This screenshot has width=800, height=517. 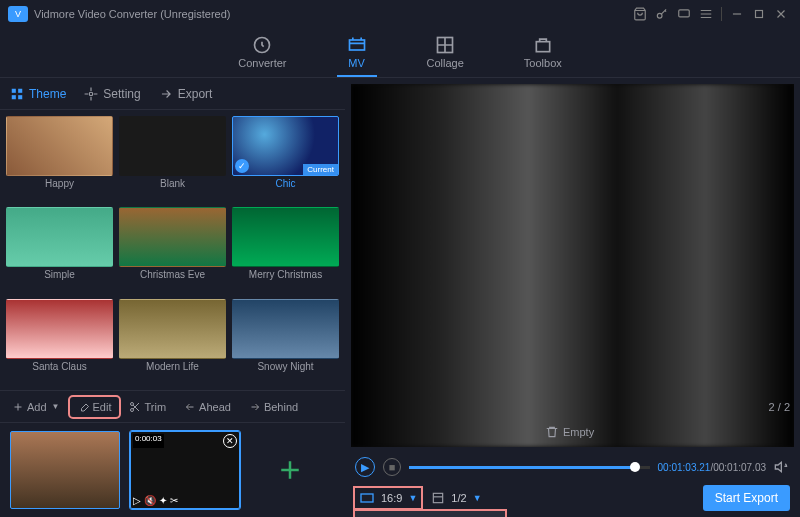 I want to click on app-logo-icon: V, so click(x=18, y=14).